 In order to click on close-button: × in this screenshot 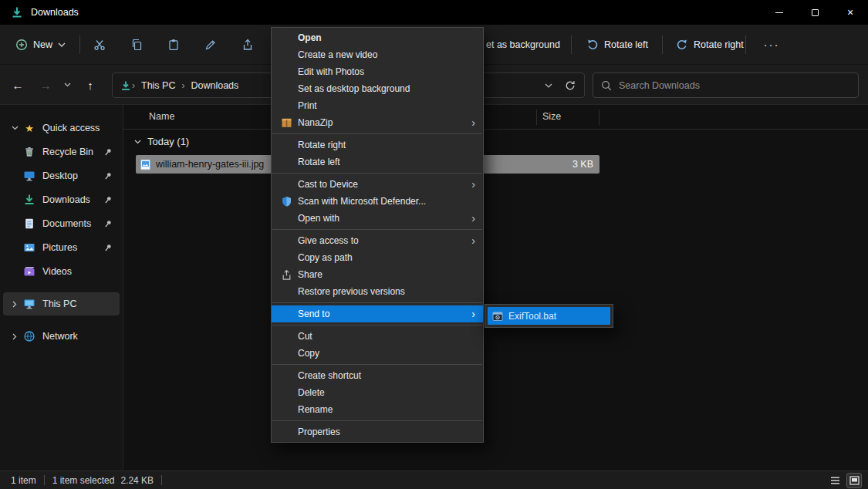, I will do `click(850, 12)`.